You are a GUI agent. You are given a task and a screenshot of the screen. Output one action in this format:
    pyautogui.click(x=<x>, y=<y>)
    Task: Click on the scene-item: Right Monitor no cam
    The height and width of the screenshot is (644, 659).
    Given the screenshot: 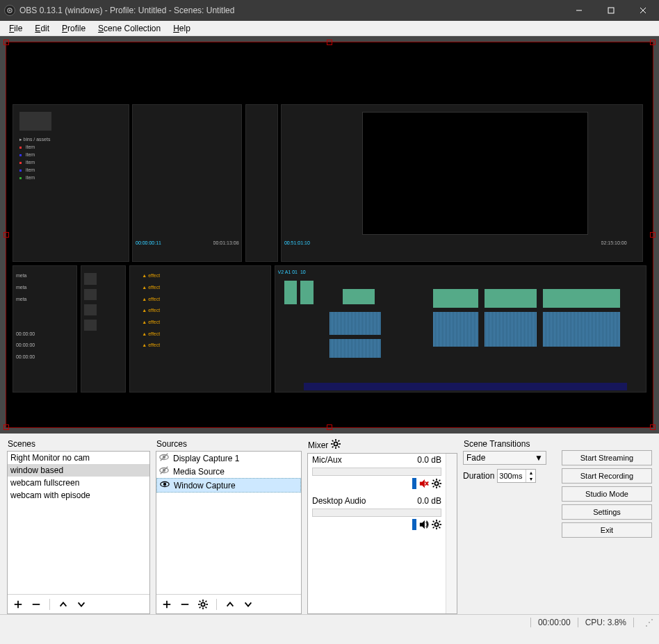 What is the action you would take?
    pyautogui.click(x=79, y=458)
    